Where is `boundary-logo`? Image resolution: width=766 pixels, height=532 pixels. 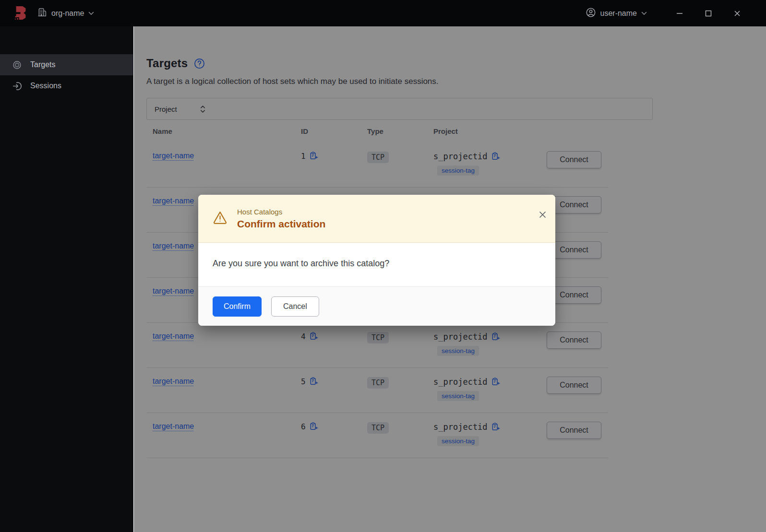
boundary-logo is located at coordinates (21, 13).